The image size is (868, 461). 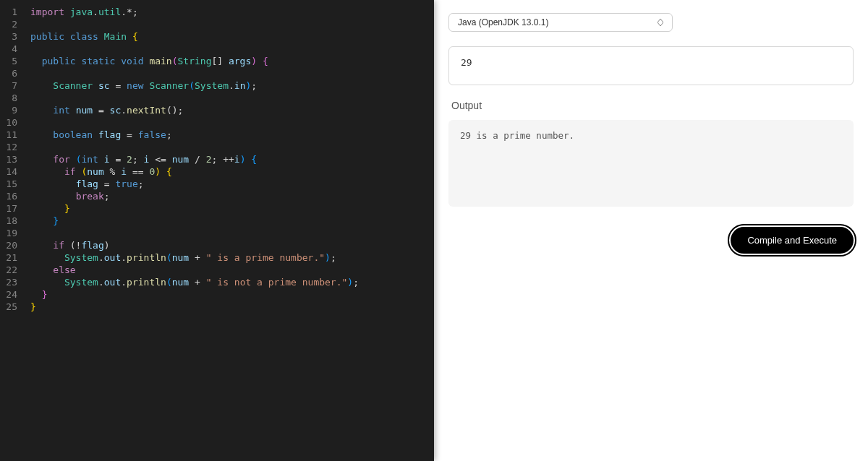 I want to click on chevron-updown-icon, so click(x=660, y=22).